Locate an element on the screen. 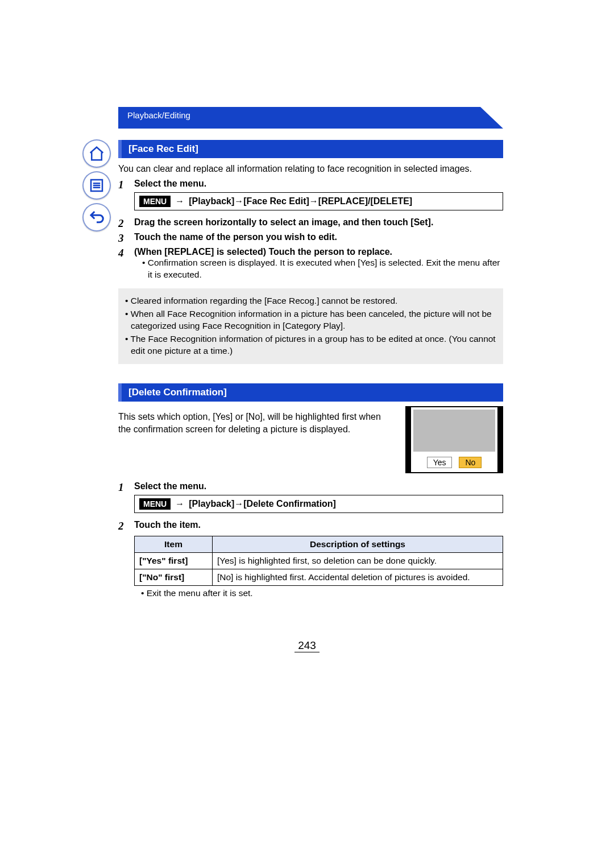 The image size is (614, 868). nav-home-button is located at coordinates (97, 154).